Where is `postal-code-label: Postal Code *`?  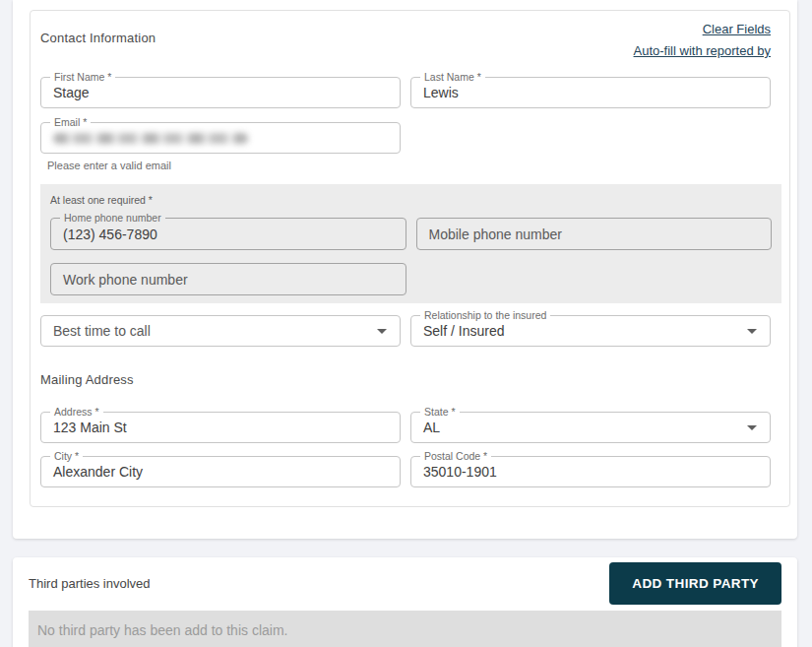 postal-code-label: Postal Code * is located at coordinates (456, 456).